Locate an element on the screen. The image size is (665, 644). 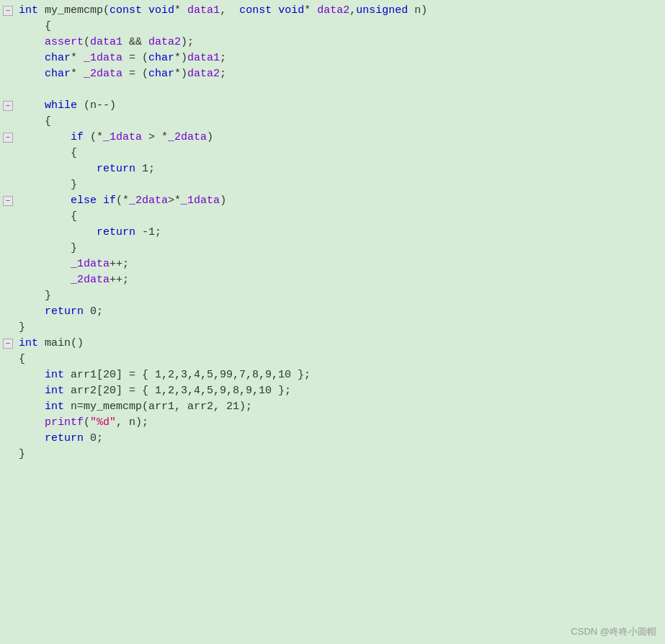
token-plain is located at coordinates (275, 10).